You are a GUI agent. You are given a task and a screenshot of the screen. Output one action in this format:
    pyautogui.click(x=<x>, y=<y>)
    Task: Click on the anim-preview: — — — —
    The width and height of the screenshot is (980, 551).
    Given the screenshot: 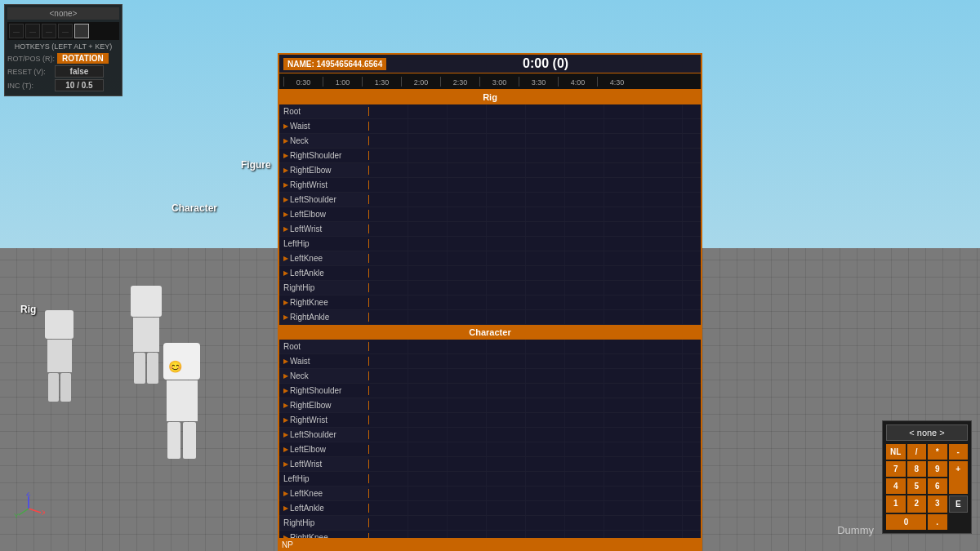 What is the action you would take?
    pyautogui.click(x=64, y=31)
    